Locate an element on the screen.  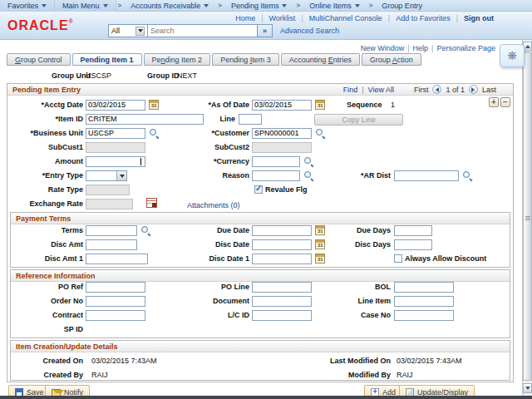
vertical-scrollbar is located at coordinates (527, 219).